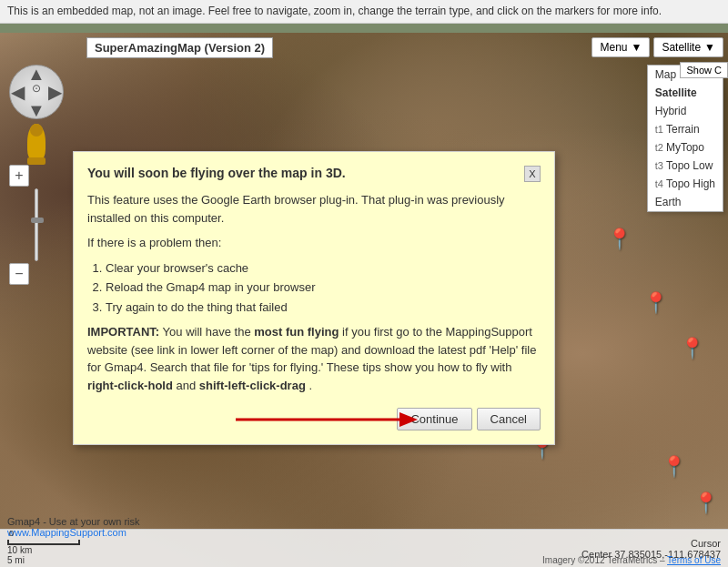 Image resolution: width=728 pixels, height=567 pixels. I want to click on modal-paragraph-1: This feature uses the Google Earth brows…, so click(314, 209).